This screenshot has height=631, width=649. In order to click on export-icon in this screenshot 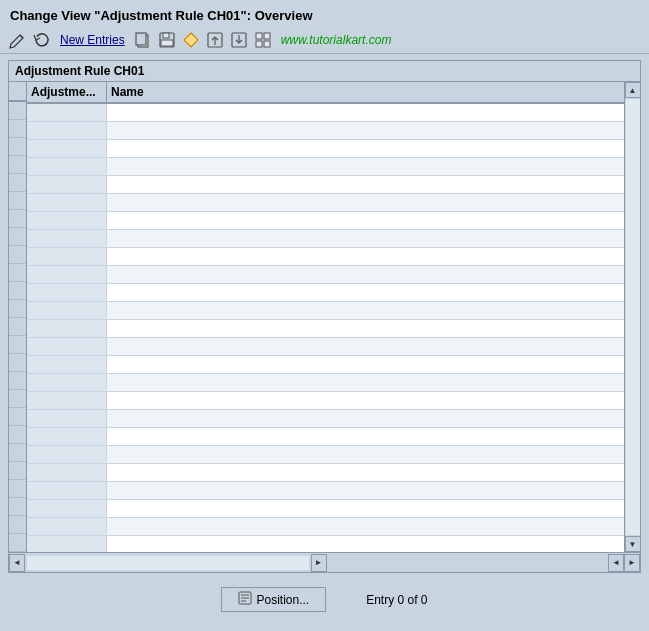, I will do `click(215, 40)`.